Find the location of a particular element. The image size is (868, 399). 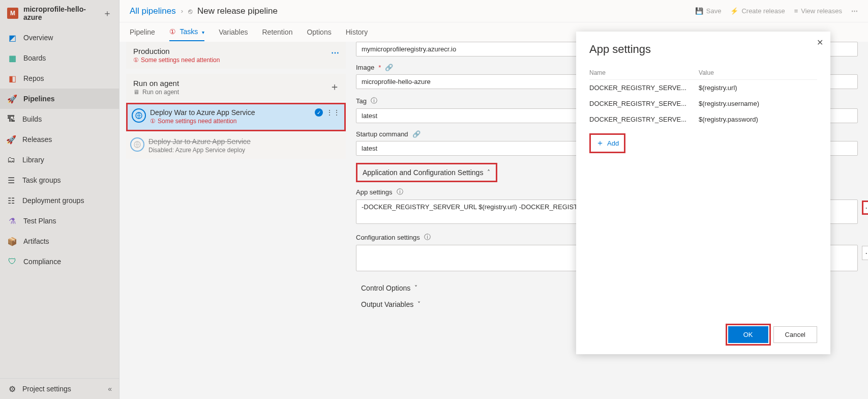

modal-footer: OK Cancel is located at coordinates (703, 335).